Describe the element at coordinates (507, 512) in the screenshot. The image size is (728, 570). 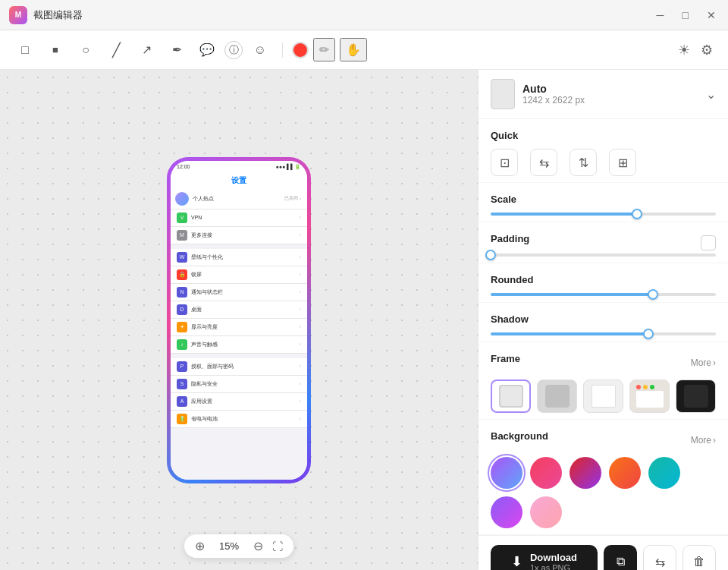
I see `bg-color-violet` at that location.